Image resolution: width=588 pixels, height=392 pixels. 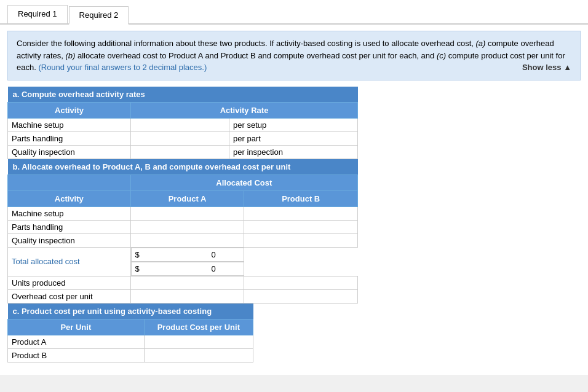 What do you see at coordinates (188, 254) in the screenshot?
I see `total-a-cell: $` at bounding box center [188, 254].